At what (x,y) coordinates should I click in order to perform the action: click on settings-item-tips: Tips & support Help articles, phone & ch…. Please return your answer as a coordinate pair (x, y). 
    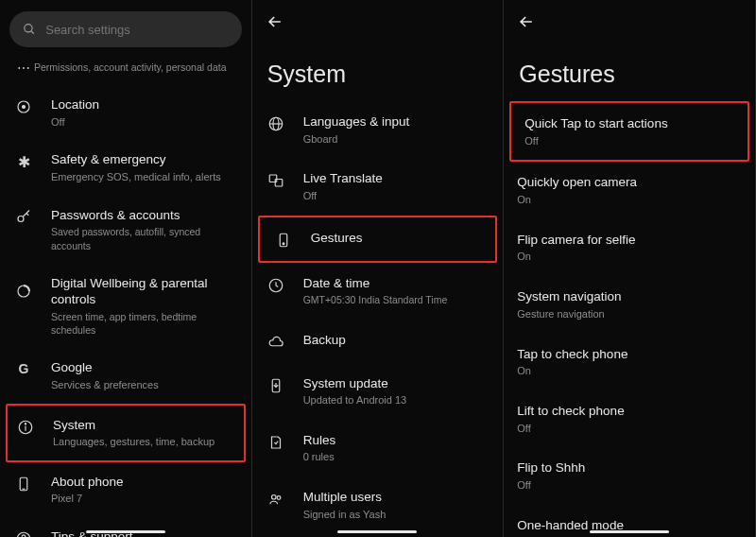
    Looking at the image, I should click on (126, 528).